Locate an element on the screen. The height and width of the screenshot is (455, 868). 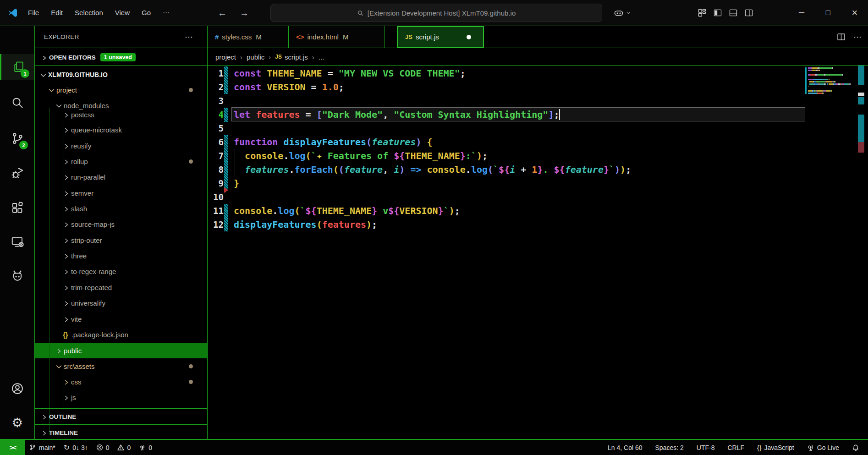
tab-script-js: JSscript.js is located at coordinates (440, 37).